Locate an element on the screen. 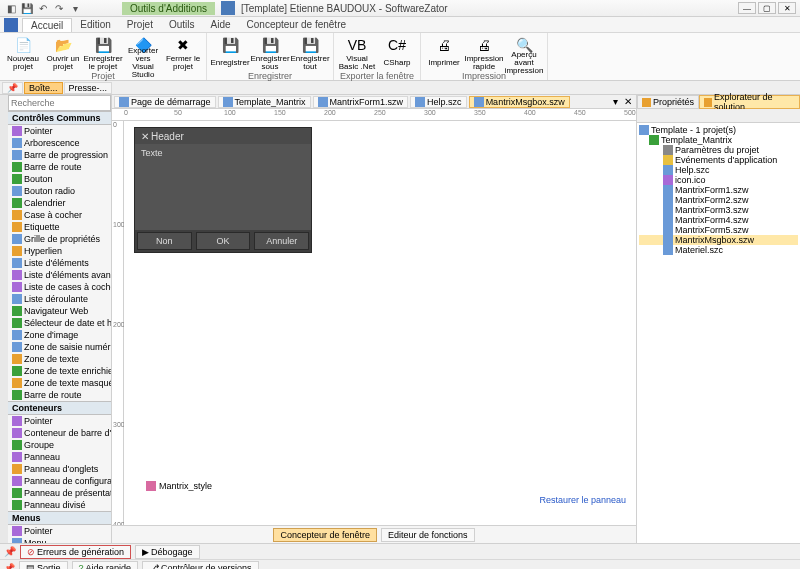 The width and height of the screenshot is (800, 569). toolbox-item: Liste d'éléments is located at coordinates (60, 263).